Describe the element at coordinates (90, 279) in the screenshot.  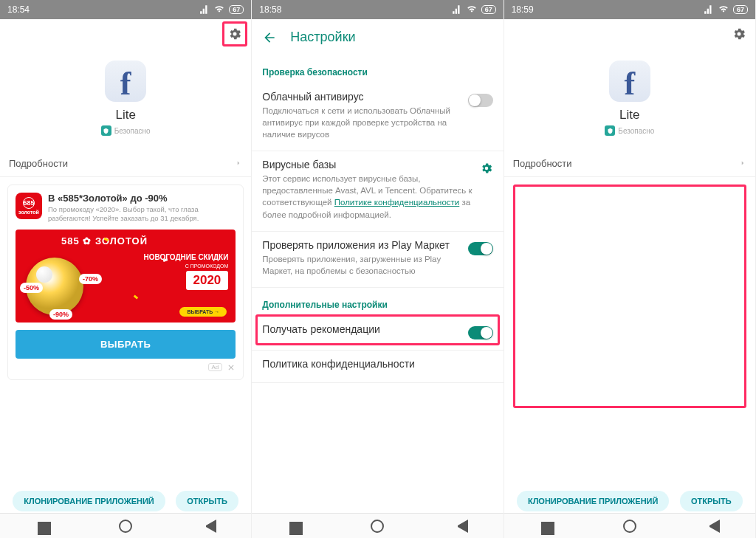
I see `sale-tag-70: -70%` at that location.